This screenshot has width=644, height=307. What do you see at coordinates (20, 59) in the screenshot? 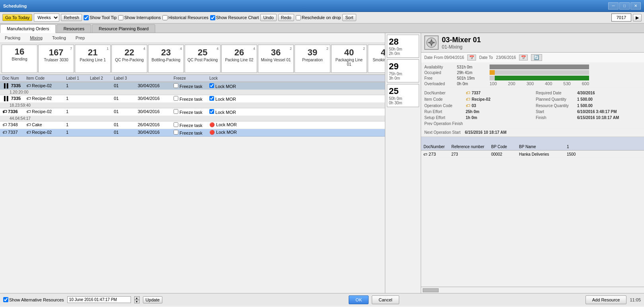
I see `resource-item-16: 16 Blending` at bounding box center [20, 59].